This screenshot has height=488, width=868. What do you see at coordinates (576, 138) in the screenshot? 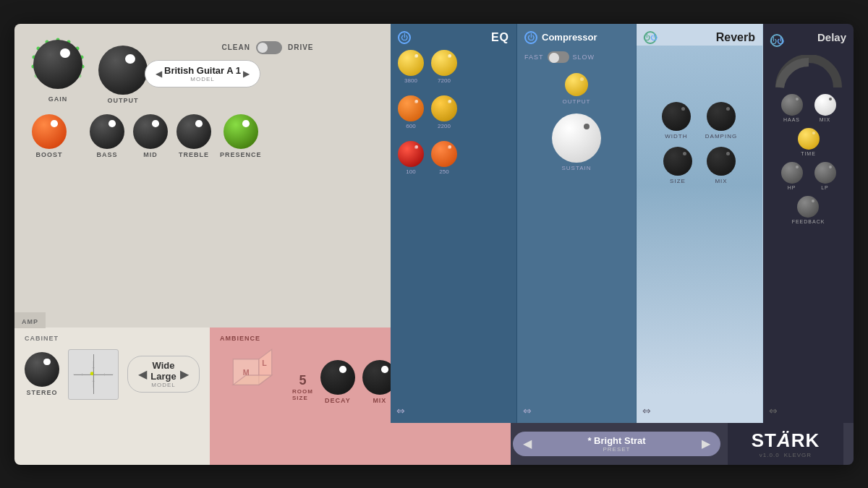
I see `comp-sustain-knob` at bounding box center [576, 138].